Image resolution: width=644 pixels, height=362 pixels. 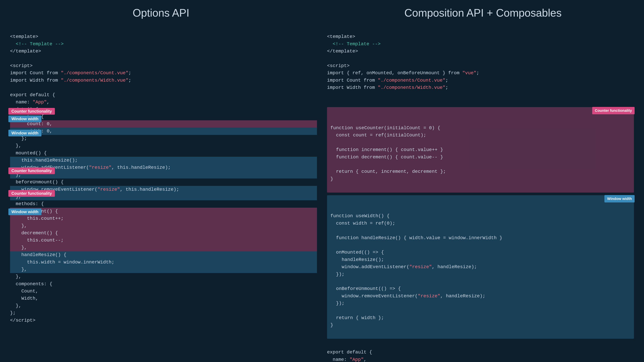 I want to click on right-template-comment: <!-- Template -->, so click(x=354, y=44).